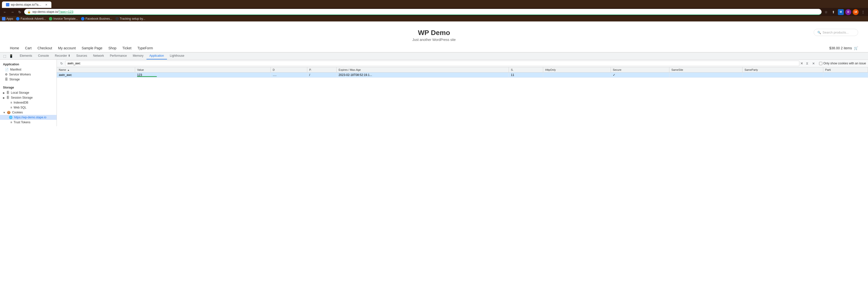 The image size is (868, 288). I want to click on tab-elements: Elements, so click(26, 56).